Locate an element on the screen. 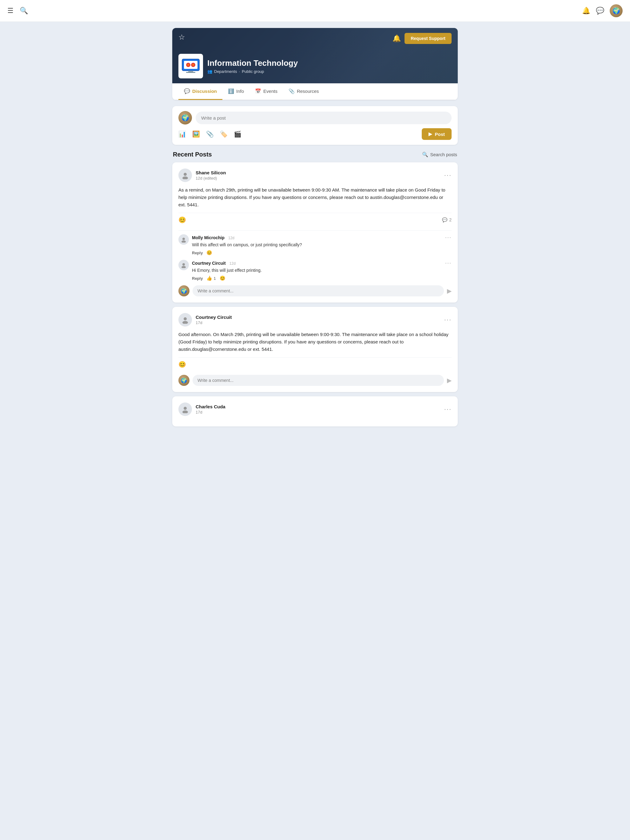 Image resolution: width=630 pixels, height=840 pixels. post-composer: 🌍 📊 🖼️ 📎 🏷️ 🎬 ▶ Post is located at coordinates (315, 125).